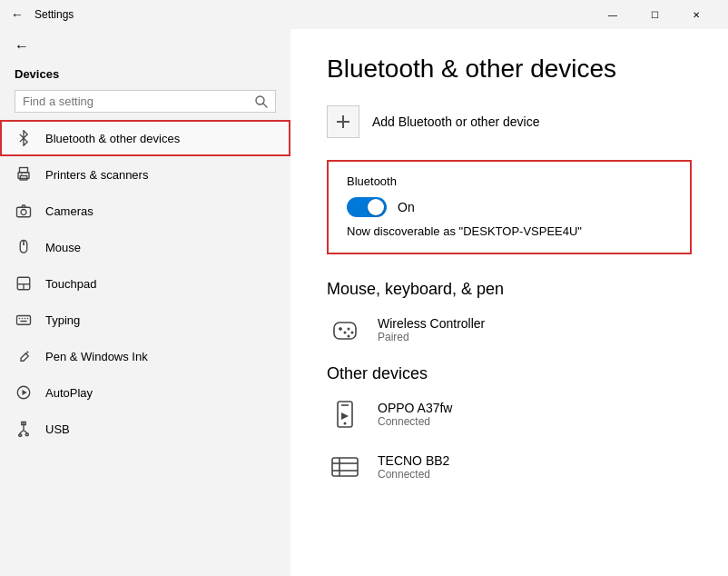  Describe the element at coordinates (69, 392) in the screenshot. I see `sidebar-label-autoplay: AutoPlay` at that location.